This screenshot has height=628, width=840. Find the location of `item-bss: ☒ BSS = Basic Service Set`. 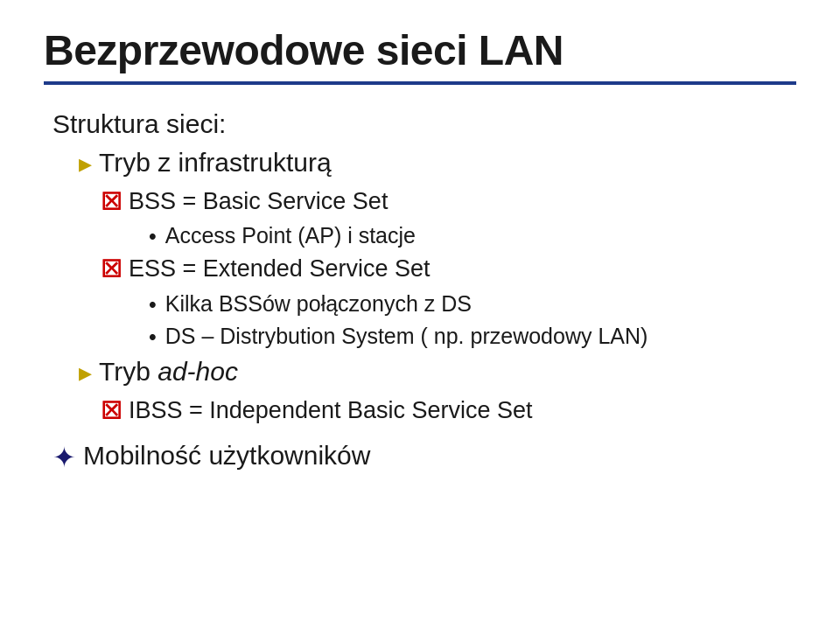

item-bss: ☒ BSS = Basic Service Set is located at coordinates (448, 202).